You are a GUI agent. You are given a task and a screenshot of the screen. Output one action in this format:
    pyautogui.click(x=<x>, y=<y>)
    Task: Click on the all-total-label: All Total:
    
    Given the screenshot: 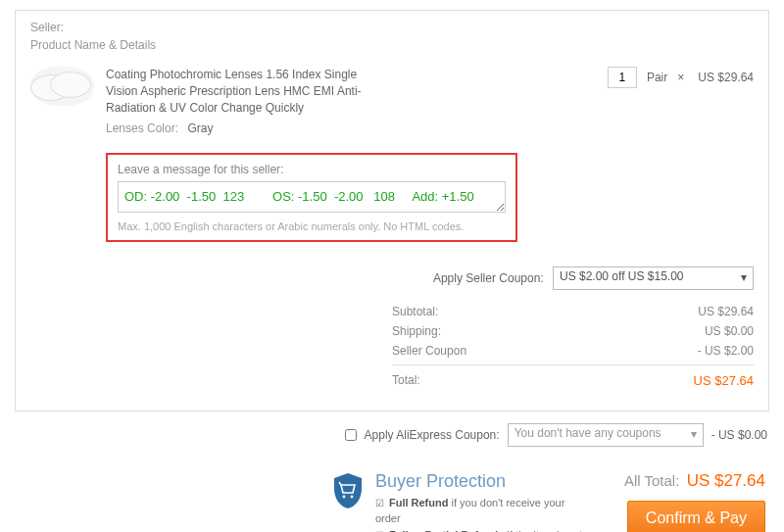 What is the action you would take?
    pyautogui.click(x=652, y=480)
    